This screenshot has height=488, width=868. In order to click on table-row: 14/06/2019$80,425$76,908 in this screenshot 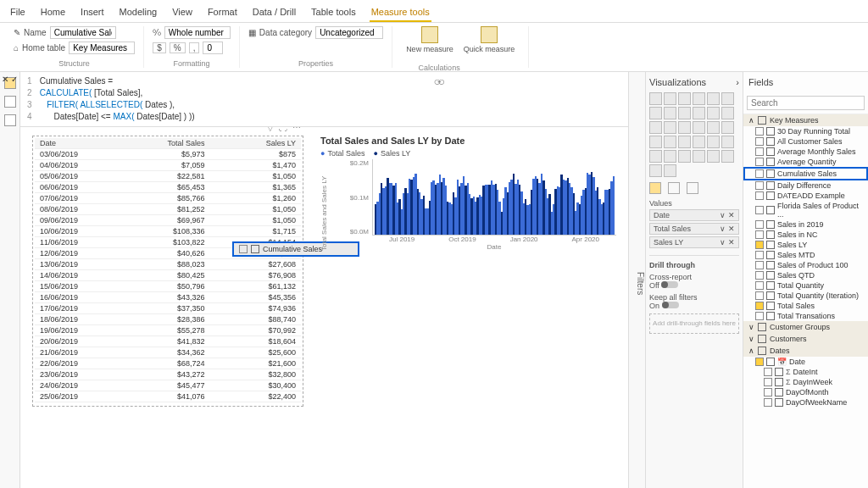, I will do `click(168, 276)`.